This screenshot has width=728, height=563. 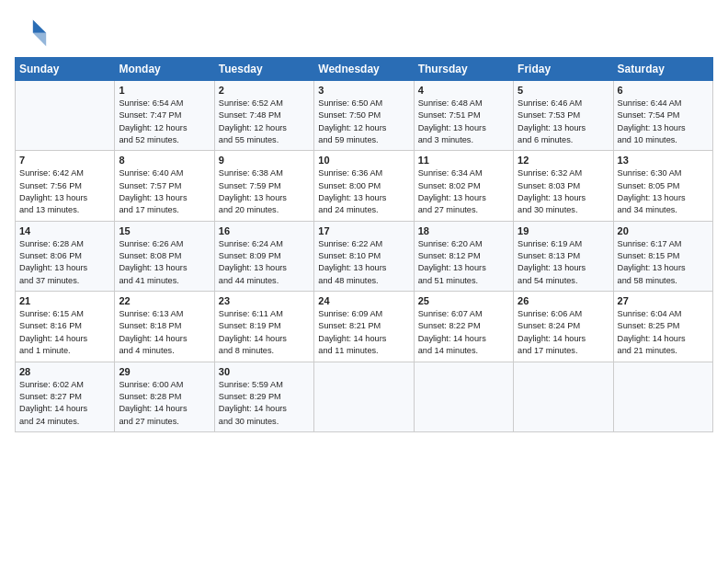 What do you see at coordinates (65, 256) in the screenshot?
I see `calendar-cell: 14Sunrise: 6:28 AM Sunset: 8:06 PM Dayli…` at bounding box center [65, 256].